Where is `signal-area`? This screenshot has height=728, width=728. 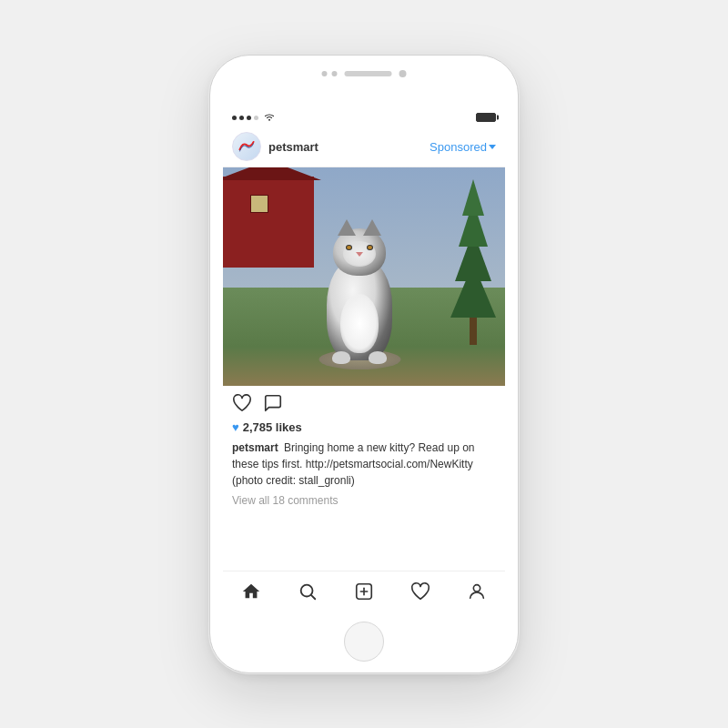 signal-area is located at coordinates (254, 117).